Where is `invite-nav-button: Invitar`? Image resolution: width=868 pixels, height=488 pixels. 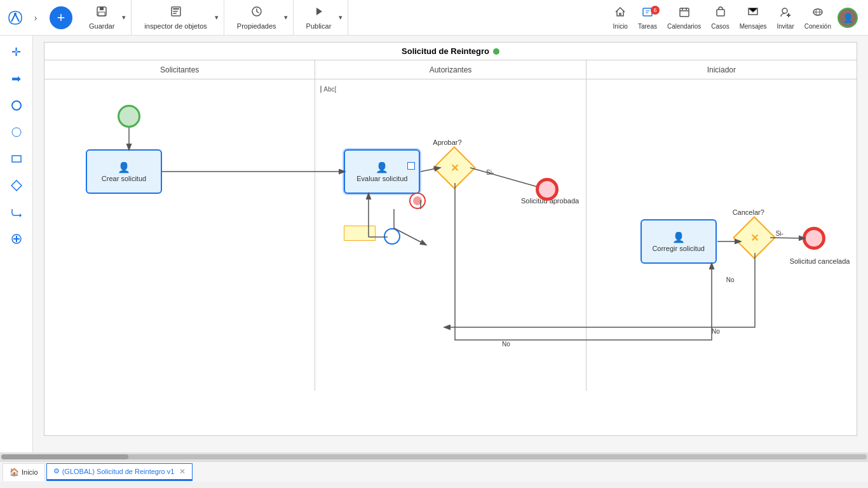
invite-nav-button: Invitar is located at coordinates (785, 18).